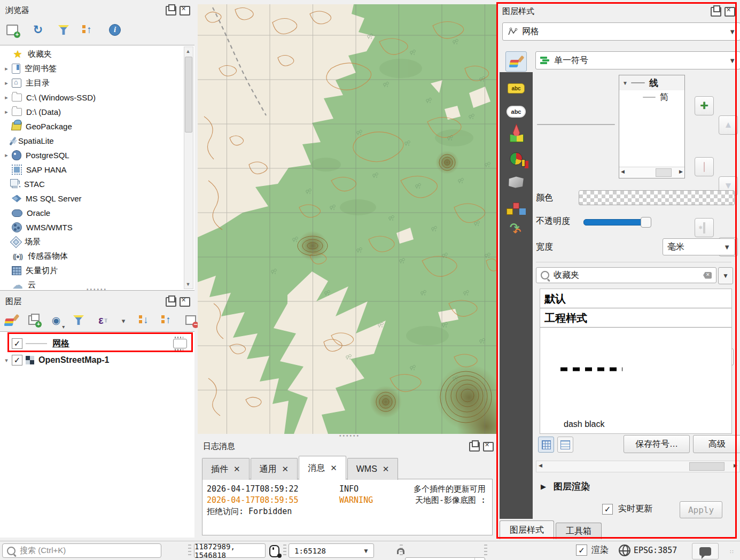 This screenshot has width=740, height=560. What do you see at coordinates (97, 141) in the screenshot?
I see `browser-tree-item: SpatiaLite` at bounding box center [97, 141].